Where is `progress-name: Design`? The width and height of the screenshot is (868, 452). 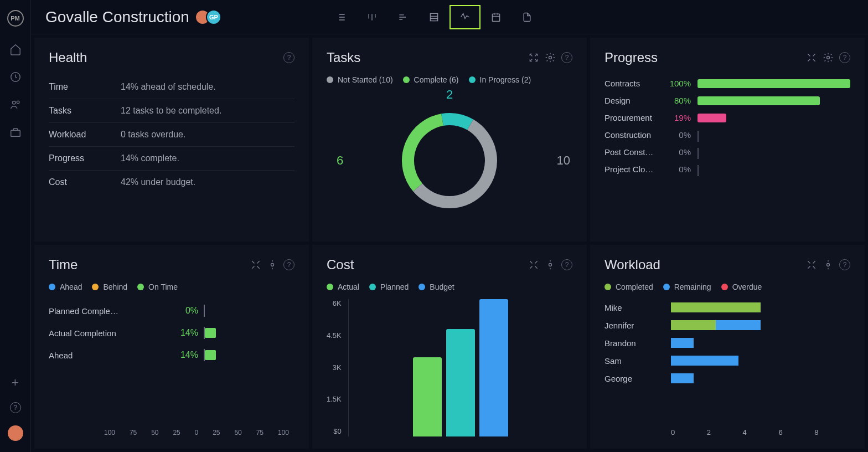
progress-name: Design is located at coordinates (632, 101).